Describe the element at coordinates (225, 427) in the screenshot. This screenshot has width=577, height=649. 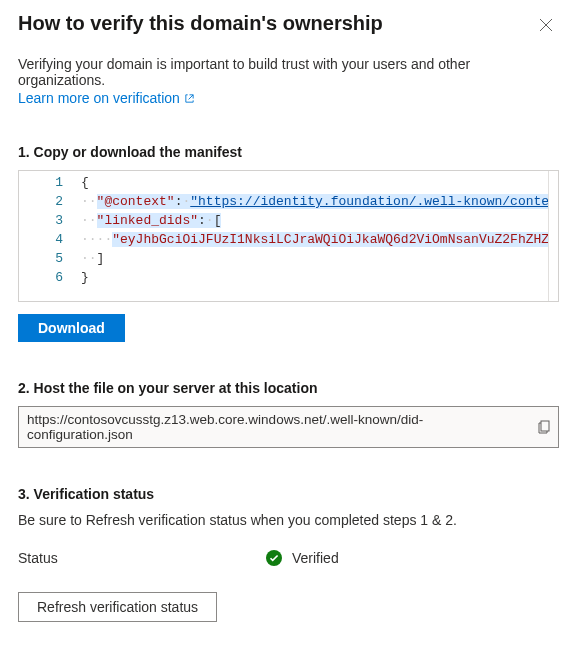
I see `host-url-value: https://contosovcusstg.z13.web.core.wind…` at that location.